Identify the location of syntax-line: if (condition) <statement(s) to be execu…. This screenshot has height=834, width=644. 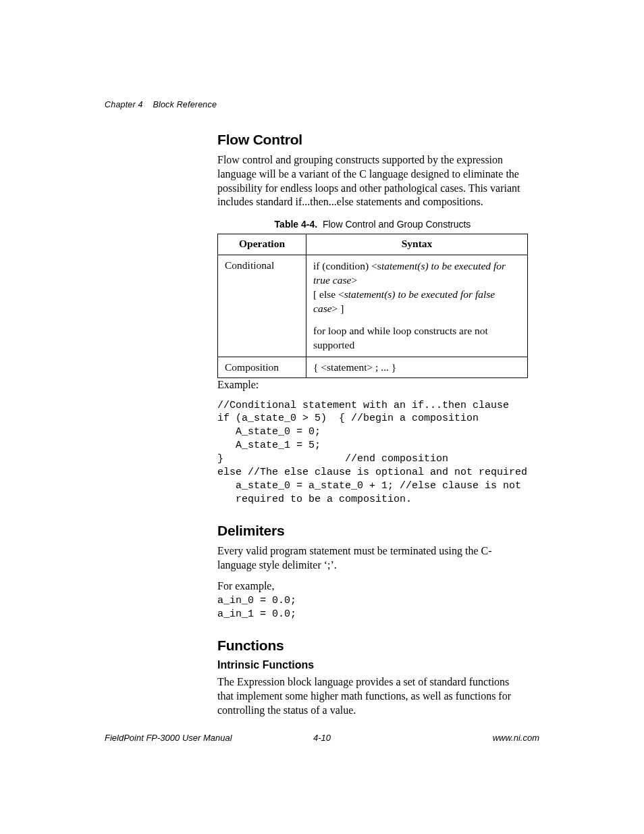
(417, 273).